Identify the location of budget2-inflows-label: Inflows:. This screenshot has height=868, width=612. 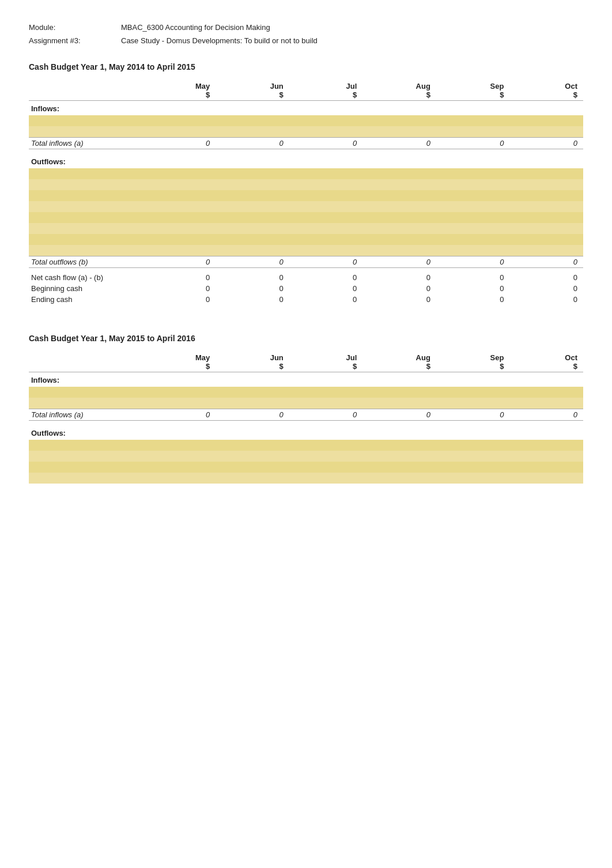
(85, 380).